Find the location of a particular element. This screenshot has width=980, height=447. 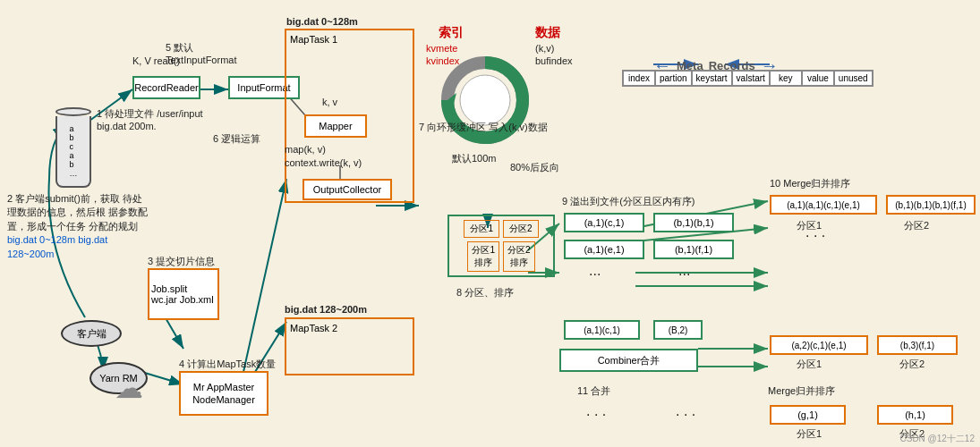

dots-bottom2: · · · is located at coordinates (686, 415).